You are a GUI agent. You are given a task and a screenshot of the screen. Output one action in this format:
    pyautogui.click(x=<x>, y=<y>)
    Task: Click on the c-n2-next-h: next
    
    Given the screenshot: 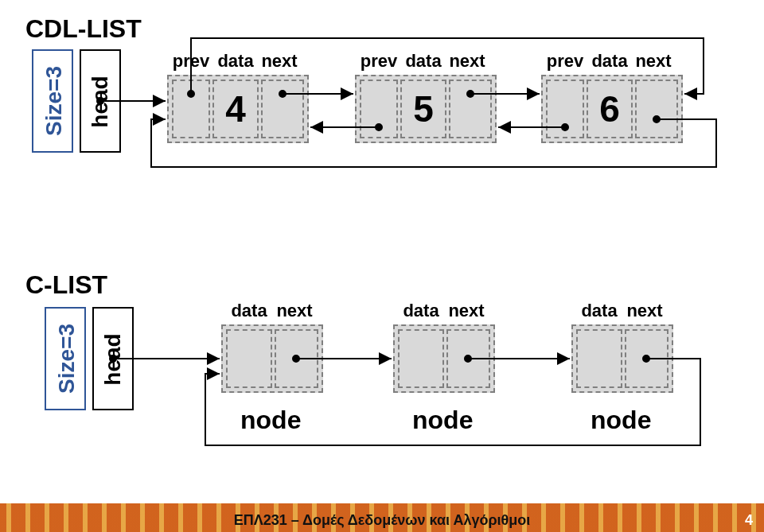 What is the action you would take?
    pyautogui.click(x=466, y=311)
    